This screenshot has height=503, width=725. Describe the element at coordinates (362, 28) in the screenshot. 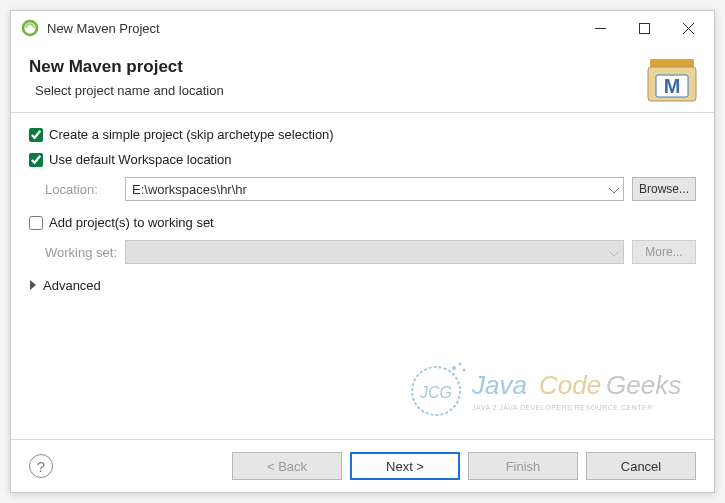

I see `titlebar: New Maven Project` at that location.